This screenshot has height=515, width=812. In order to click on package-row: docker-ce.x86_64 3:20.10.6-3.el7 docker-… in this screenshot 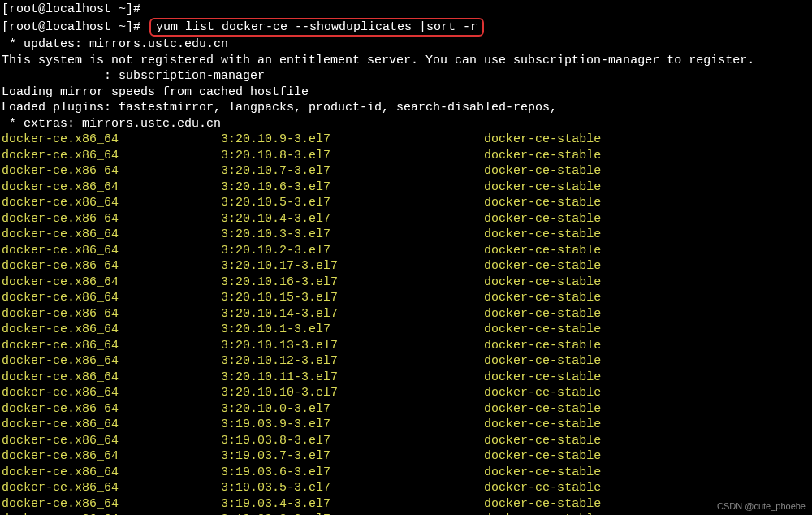, I will do `click(407, 188)`.